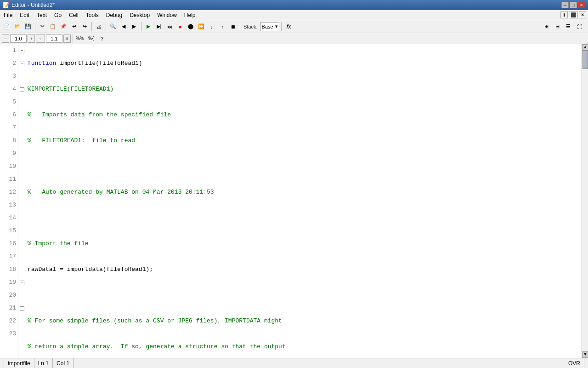 Image resolution: width=588 pixels, height=368 pixels. I want to click on close-button: ✕, so click(582, 5).